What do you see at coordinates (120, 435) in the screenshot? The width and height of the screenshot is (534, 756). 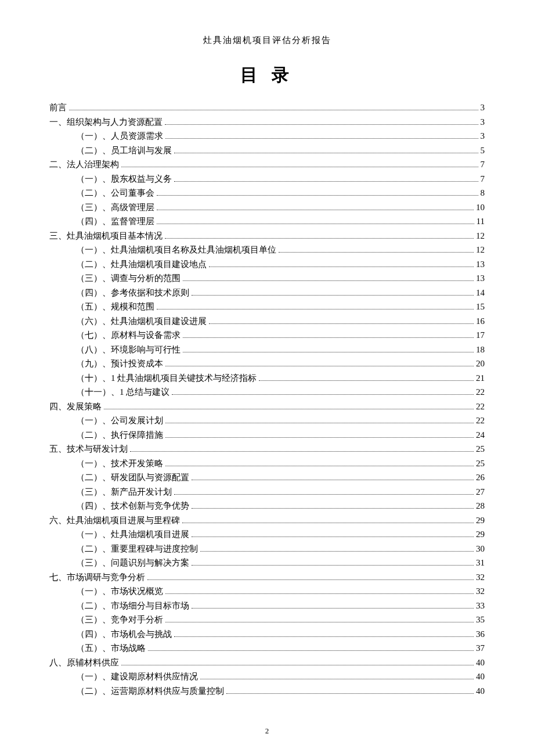 I see `toc-entry-label: （二）、执行保障措施` at bounding box center [120, 435].